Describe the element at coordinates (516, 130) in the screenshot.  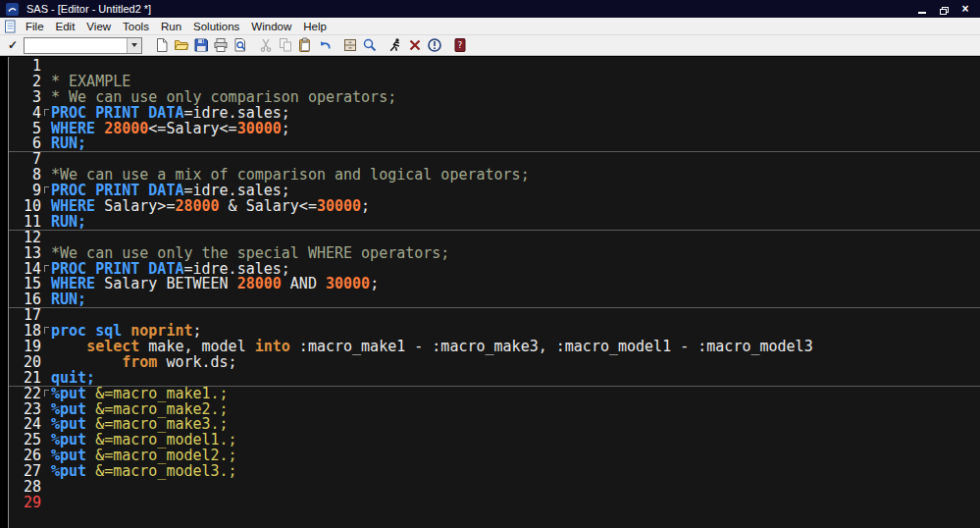
I see `code-text: WHERE 28000<=Salary<=30000;` at that location.